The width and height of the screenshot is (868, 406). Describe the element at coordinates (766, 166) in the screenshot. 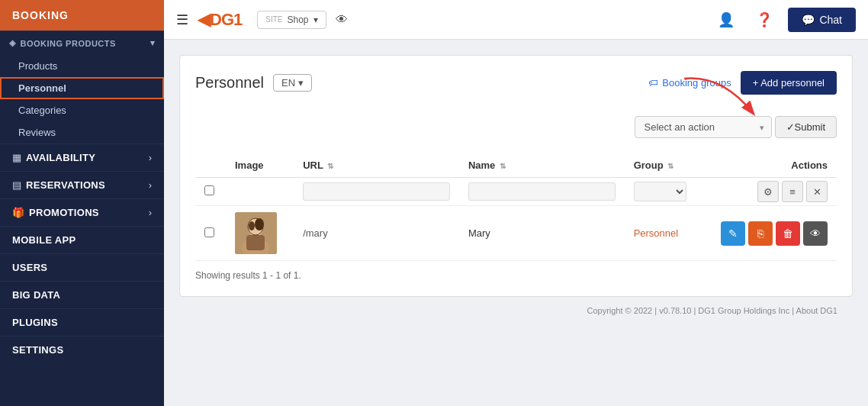

I see `col-actions: Actions` at that location.